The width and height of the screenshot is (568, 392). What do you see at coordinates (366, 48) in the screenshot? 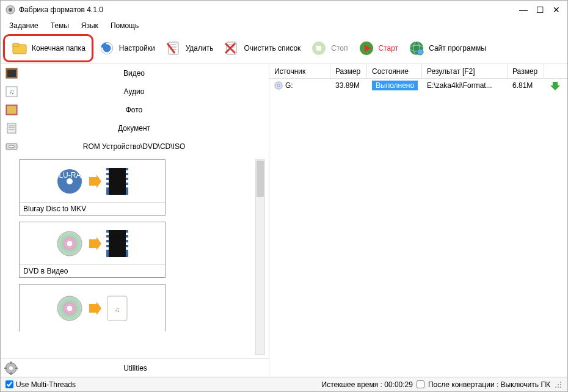
I see `start-icon` at bounding box center [366, 48].